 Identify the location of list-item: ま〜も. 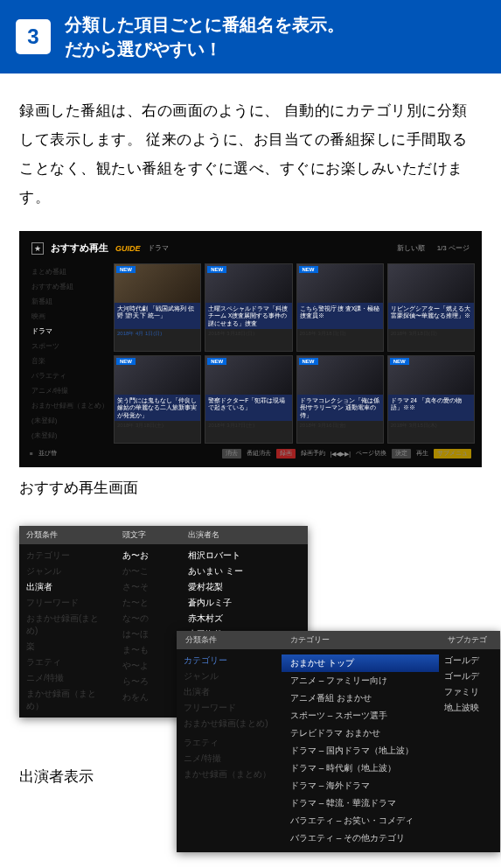
(149, 650).